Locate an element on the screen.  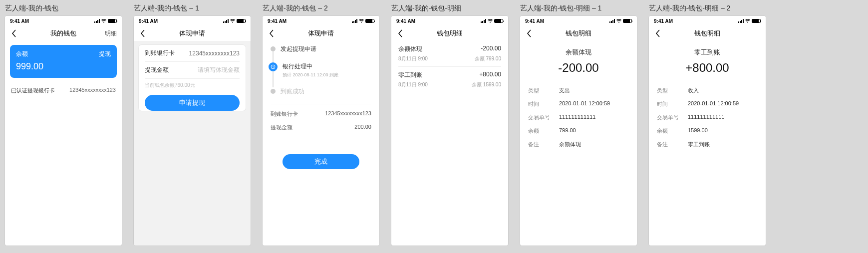
transaction-row: 余额体现-200.008月11日 9:00余额 799.00 is located at coordinates (450, 54).